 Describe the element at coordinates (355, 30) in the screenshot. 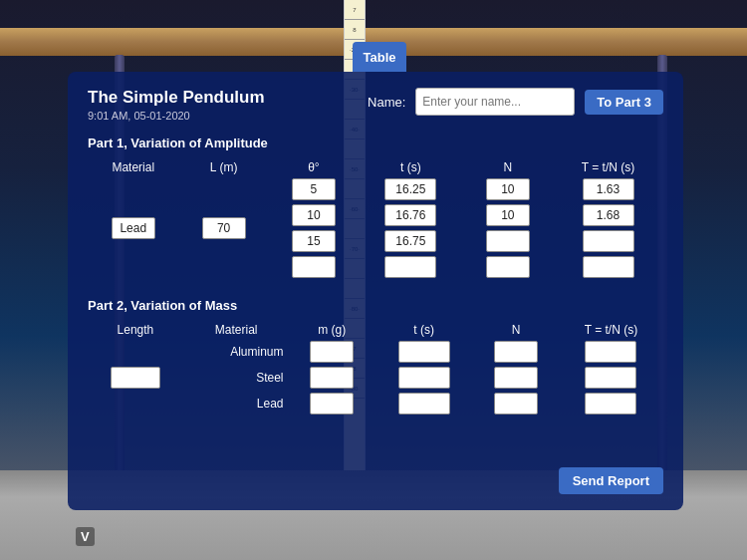

I see `ruler-tick: 8` at that location.